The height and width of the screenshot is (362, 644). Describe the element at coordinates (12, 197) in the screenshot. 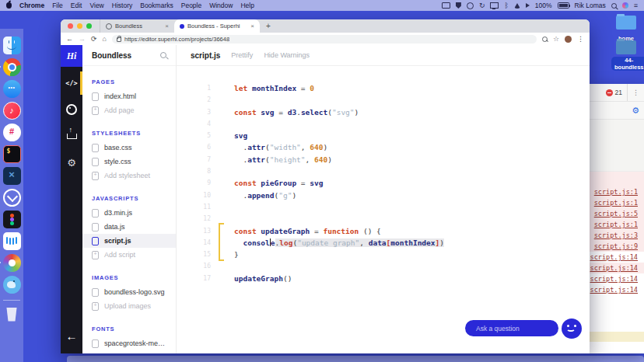

I see `mail-dock-icon` at that location.